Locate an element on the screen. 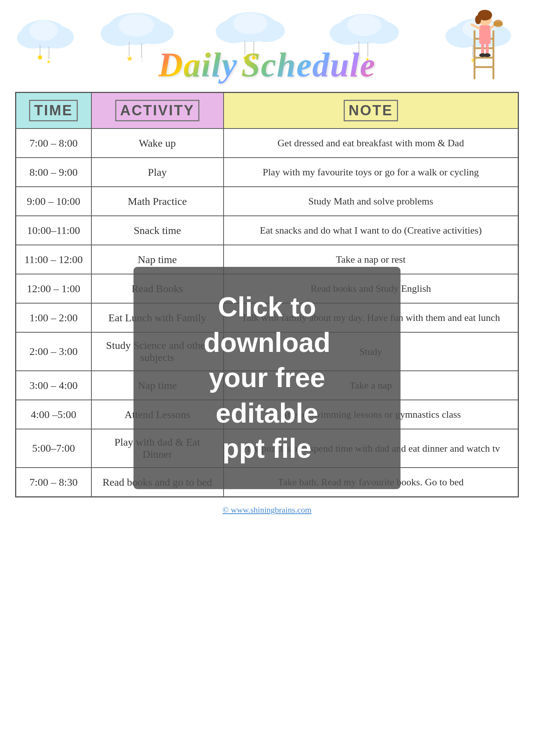 Image resolution: width=534 pixels, height=756 pixels. td-time-8: 3:00 – 4:00 is located at coordinates (54, 386).